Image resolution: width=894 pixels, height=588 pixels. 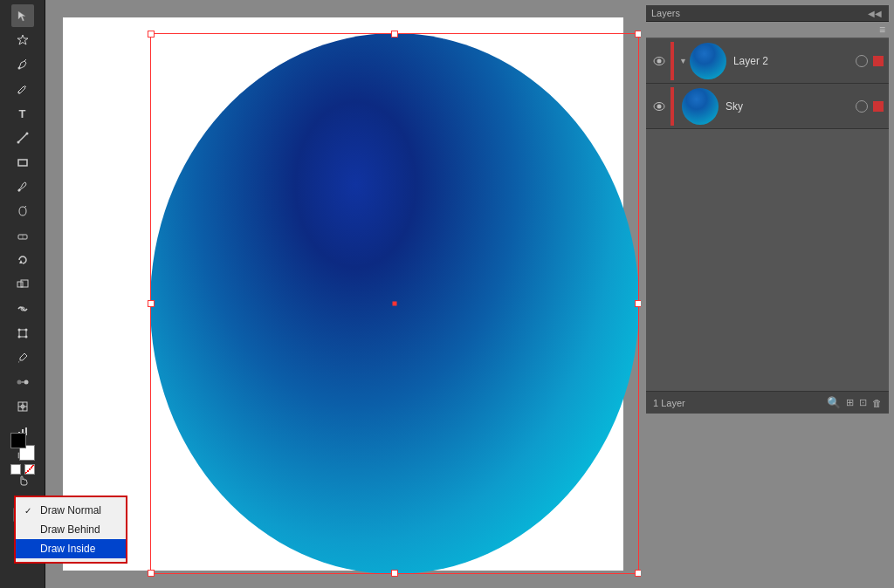 What do you see at coordinates (862, 106) in the screenshot?
I see `sky-circle-btn` at bounding box center [862, 106].